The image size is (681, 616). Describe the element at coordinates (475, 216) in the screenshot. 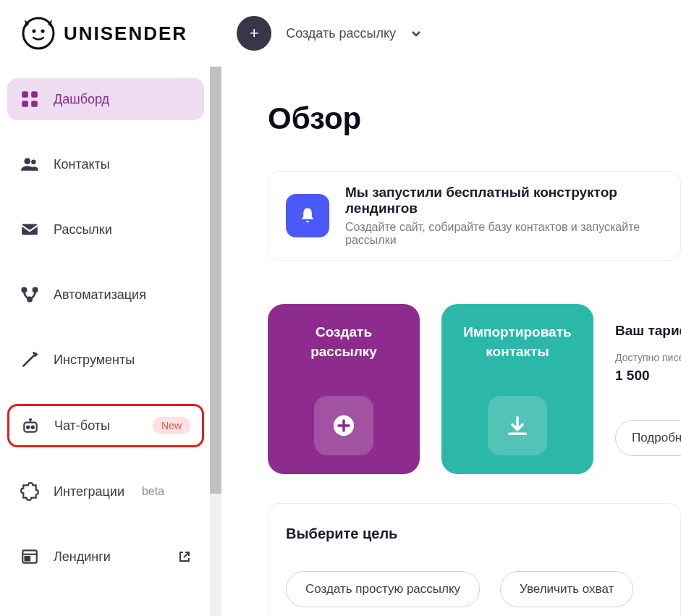

I see `announcement-banner: Мы запустили бесплатный конструктор ленд…` at that location.